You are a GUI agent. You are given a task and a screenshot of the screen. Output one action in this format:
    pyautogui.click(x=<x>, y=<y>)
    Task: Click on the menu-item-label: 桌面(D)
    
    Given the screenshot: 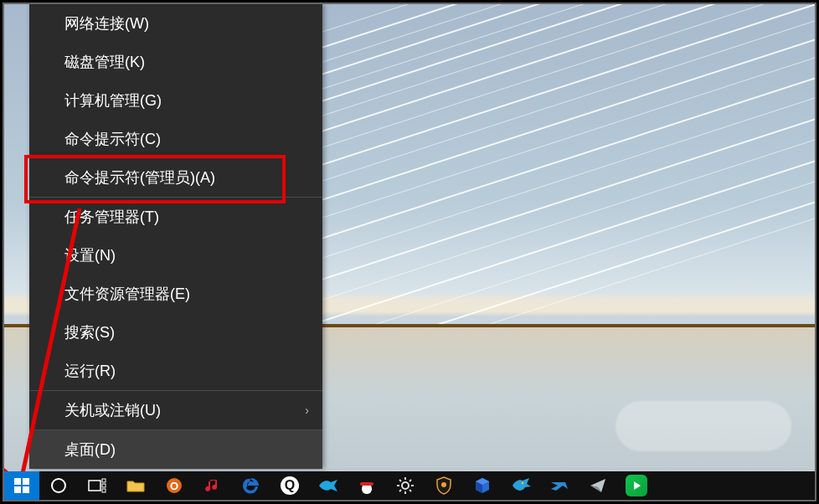 What is the action you would take?
    pyautogui.click(x=90, y=450)
    